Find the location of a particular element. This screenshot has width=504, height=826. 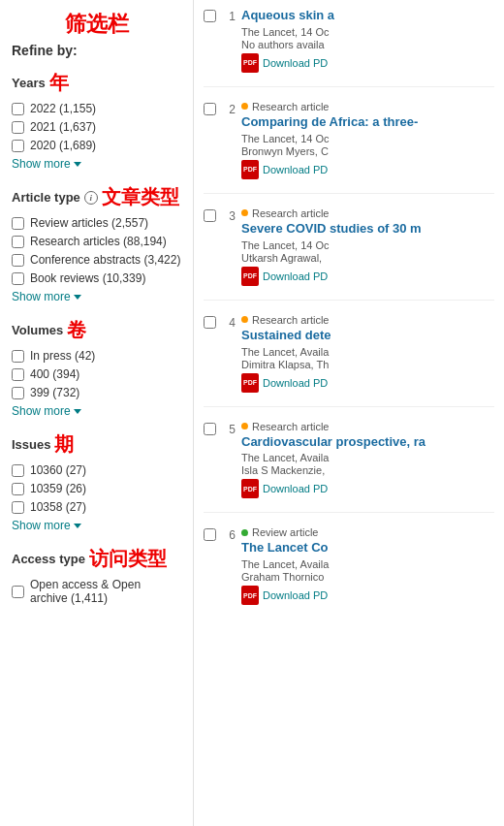

pdf-icon-0: PDF is located at coordinates (250, 63).